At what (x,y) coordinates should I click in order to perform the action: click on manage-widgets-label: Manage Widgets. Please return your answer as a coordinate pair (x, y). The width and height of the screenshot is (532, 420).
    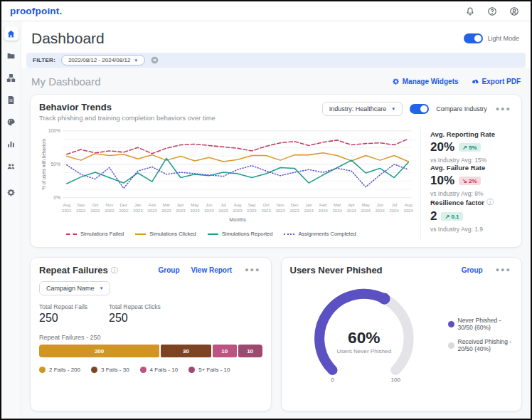
    Looking at the image, I should click on (431, 81).